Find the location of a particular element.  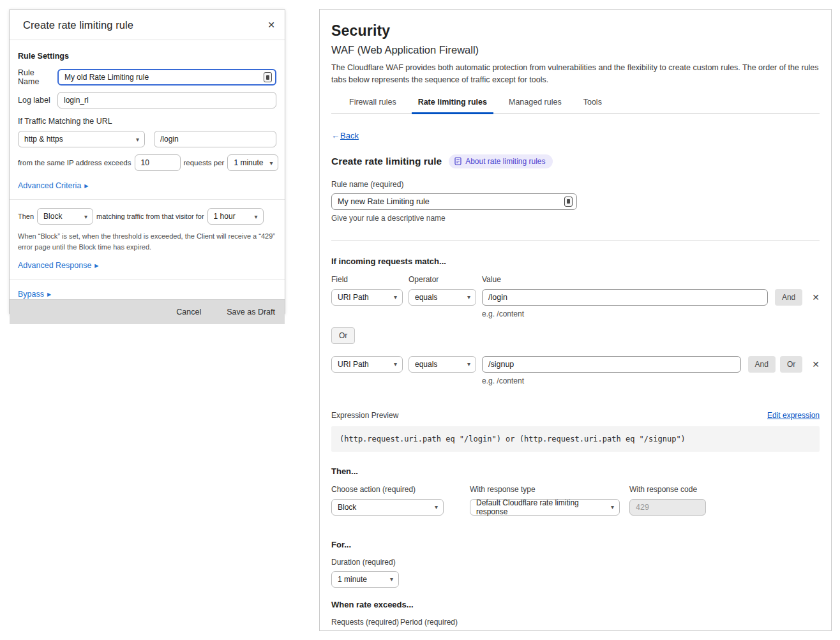

response-code-label: With response code is located at coordinates (663, 489).